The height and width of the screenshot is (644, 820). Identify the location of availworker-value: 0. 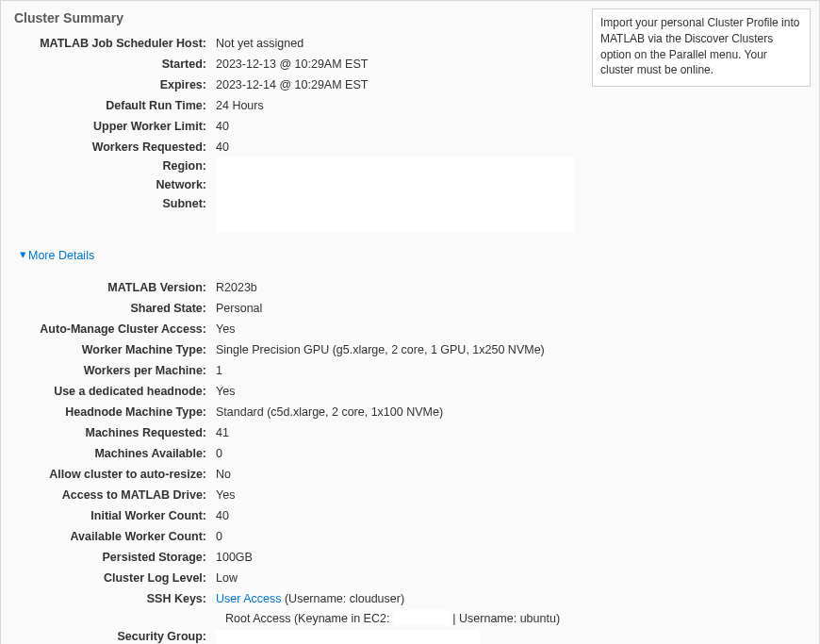
(219, 536).